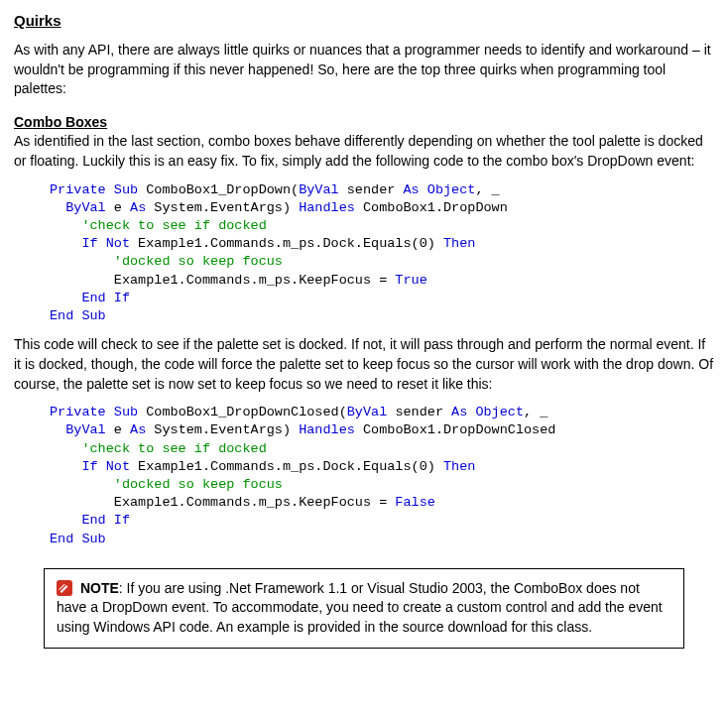 The image size is (728, 715). Describe the element at coordinates (364, 20) in the screenshot. I see `page-title: Quirks` at that location.